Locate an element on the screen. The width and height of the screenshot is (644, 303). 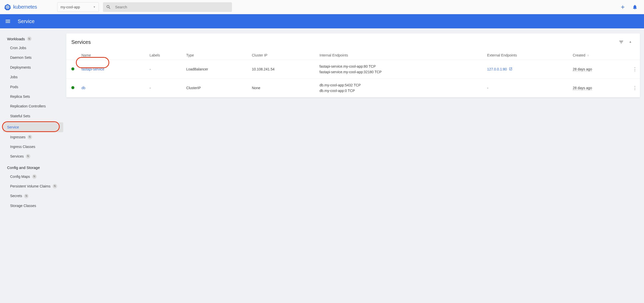
sidebar-item-replication-controllers: Replication Controllers is located at coordinates (33, 106).